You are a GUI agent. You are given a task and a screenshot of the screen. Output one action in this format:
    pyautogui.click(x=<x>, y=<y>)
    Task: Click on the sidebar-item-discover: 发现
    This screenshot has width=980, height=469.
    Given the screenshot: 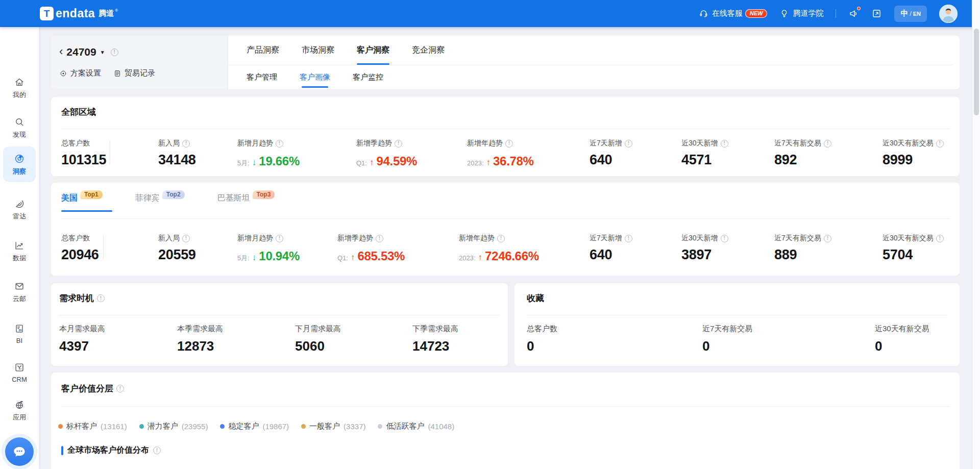 What is the action you would take?
    pyautogui.click(x=19, y=128)
    